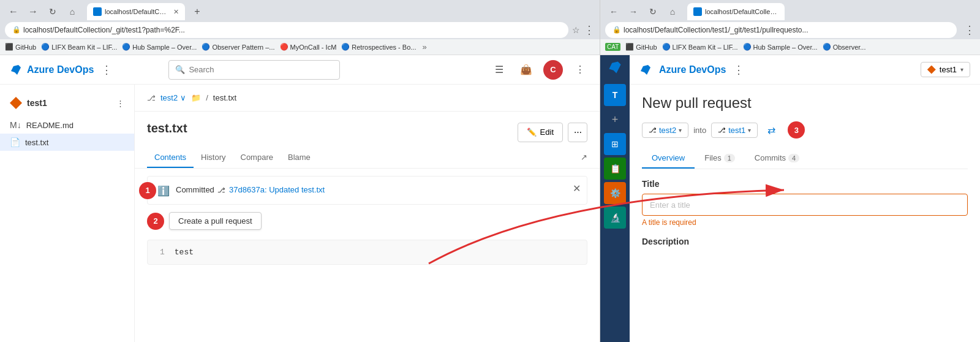  What do you see at coordinates (970, 30) in the screenshot?
I see `right-more-options: ⋮` at bounding box center [970, 30].